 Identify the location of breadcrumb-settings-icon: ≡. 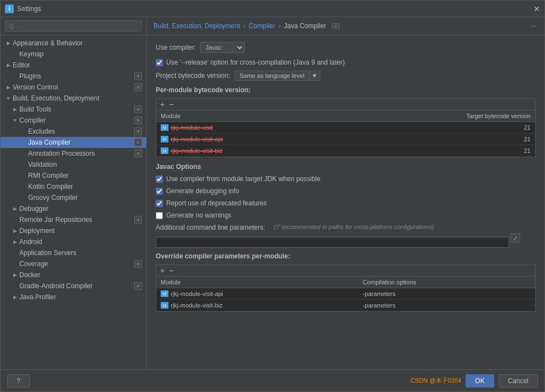
(336, 26).